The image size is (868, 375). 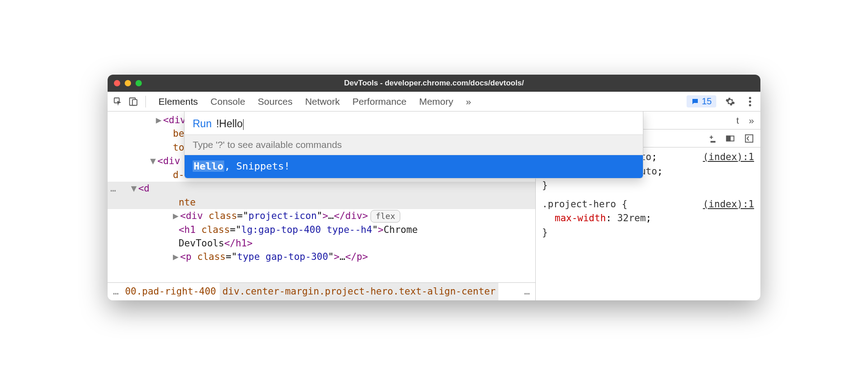 I want to click on tab-elements: Elements, so click(x=178, y=102).